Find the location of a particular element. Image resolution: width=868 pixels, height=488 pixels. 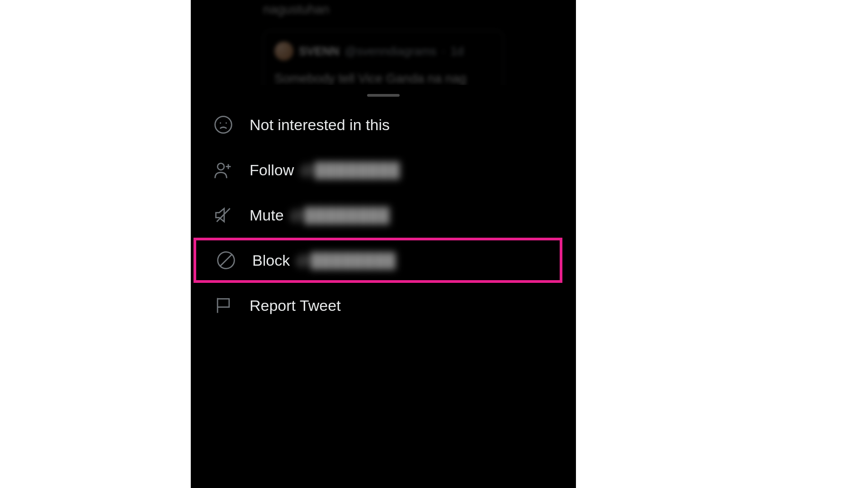

report-tweet-text: Report Tweet is located at coordinates (295, 305).